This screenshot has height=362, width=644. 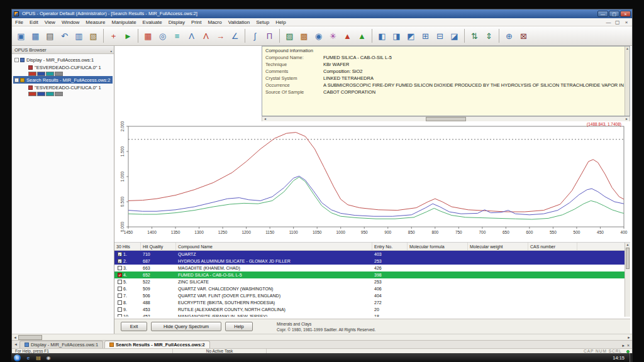 What do you see at coordinates (255, 36) in the screenshot?
I see `integrate-icon: ∫` at bounding box center [255, 36].